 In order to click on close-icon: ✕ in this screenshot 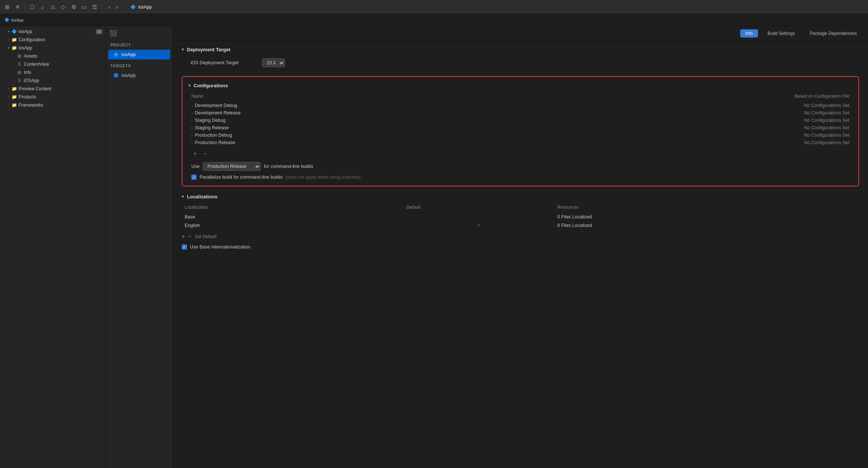, I will do `click(17, 7)`.